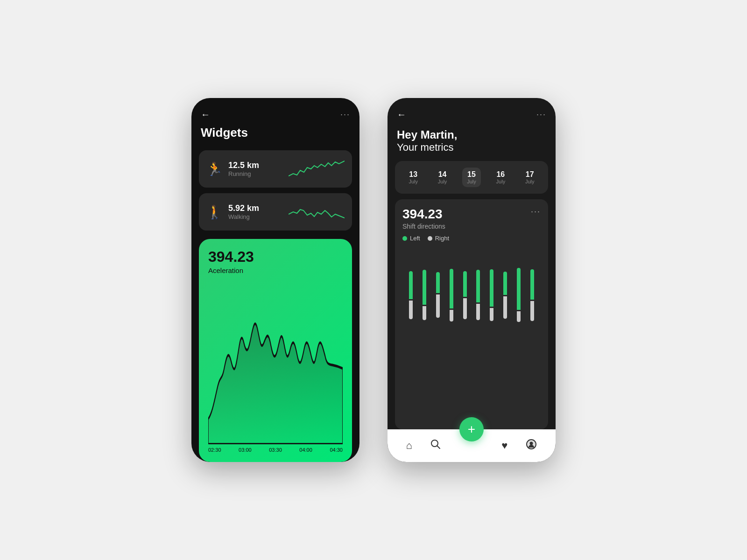 This screenshot has width=747, height=560. I want to click on fab-button: +, so click(472, 429).